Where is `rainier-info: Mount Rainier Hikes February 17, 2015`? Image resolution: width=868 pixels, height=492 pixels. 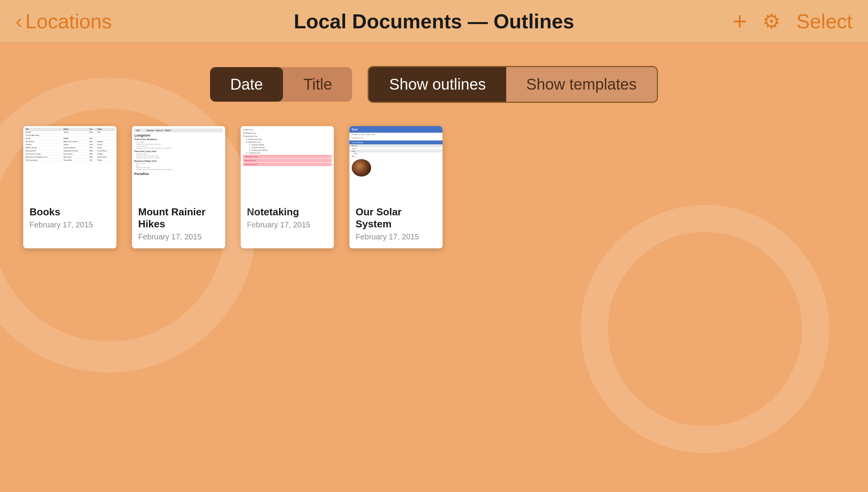
rainier-info: Mount Rainier Hikes February 17, 2015 is located at coordinates (179, 224).